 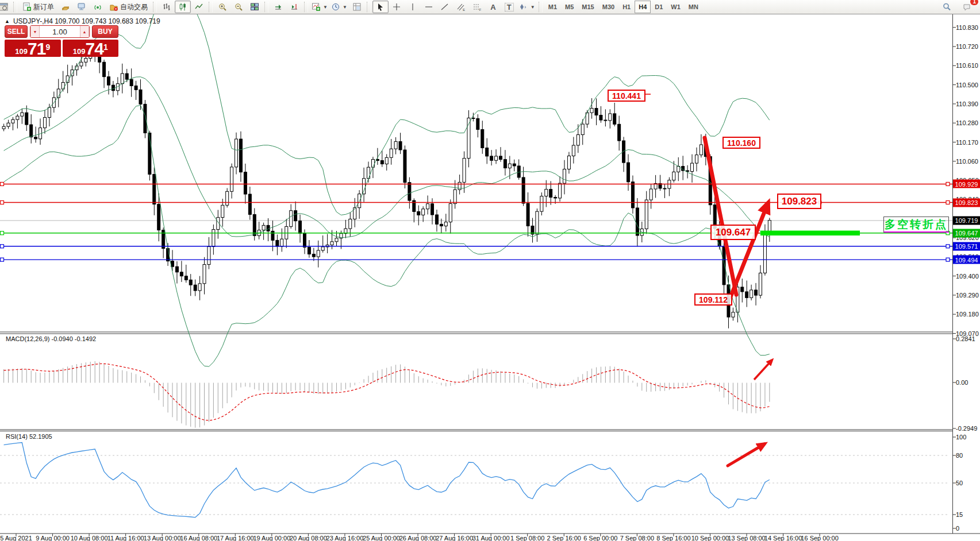 What do you see at coordinates (199, 7) in the screenshot?
I see `line-chart-type-icon` at bounding box center [199, 7].